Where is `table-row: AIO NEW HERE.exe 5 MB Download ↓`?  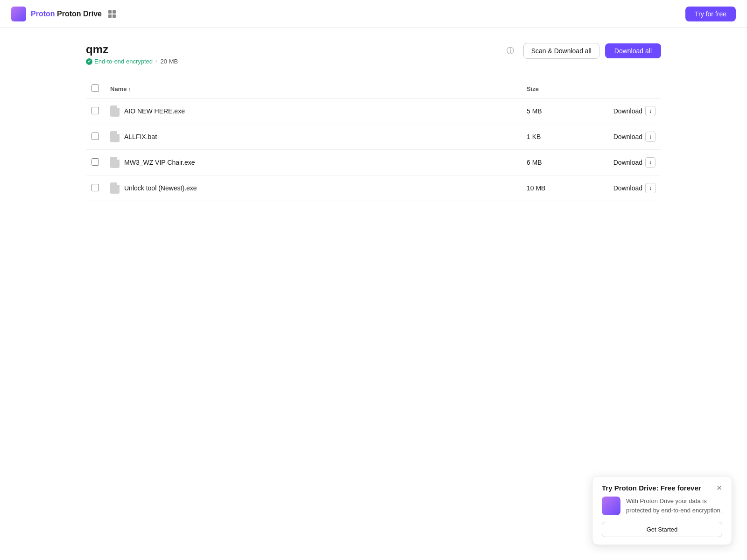 table-row: AIO NEW HERE.exe 5 MB Download ↓ is located at coordinates (374, 111).